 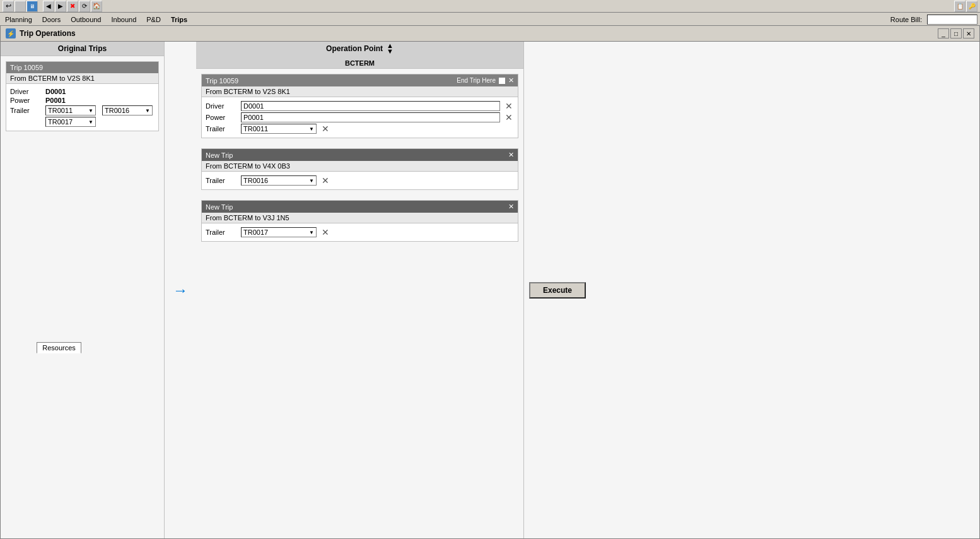 I want to click on toolbar-icon-fwd: ▶, so click(x=61, y=6).